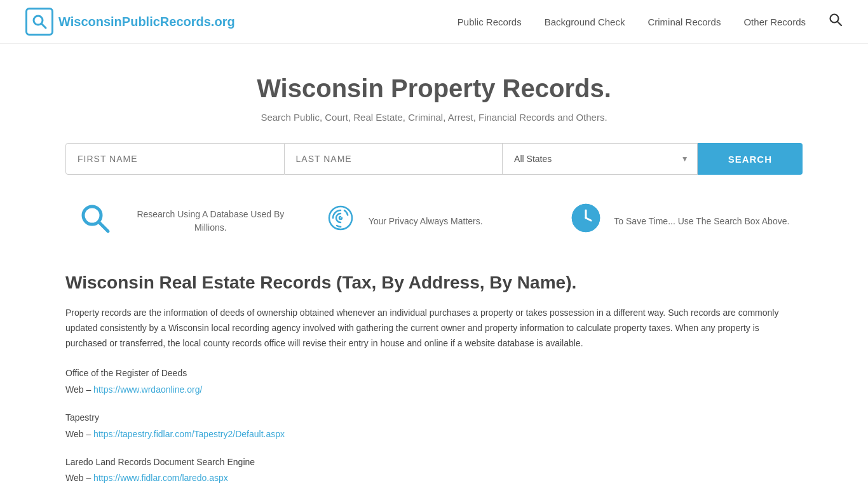 The image size is (868, 488). Describe the element at coordinates (702, 221) in the screenshot. I see `feature-time-text: To Save Time... Use The Search Box Above…` at that location.